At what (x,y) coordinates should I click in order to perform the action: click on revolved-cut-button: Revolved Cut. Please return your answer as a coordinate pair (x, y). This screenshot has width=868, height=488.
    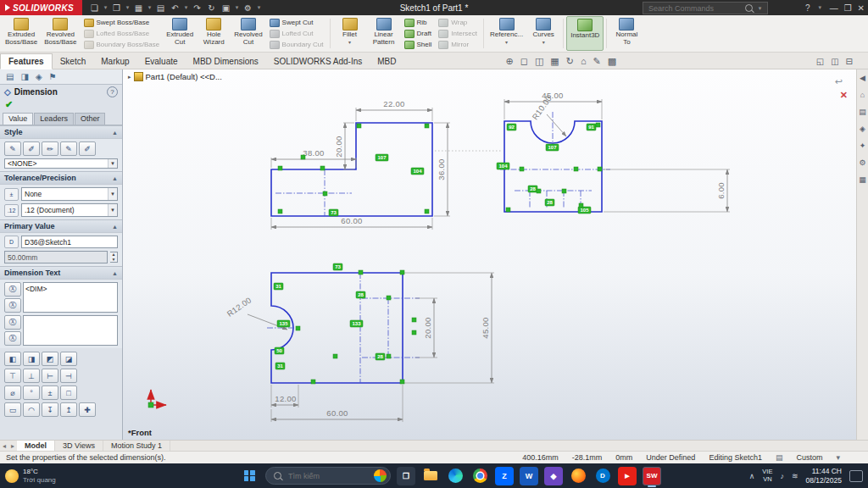
    Looking at the image, I should click on (248, 34).